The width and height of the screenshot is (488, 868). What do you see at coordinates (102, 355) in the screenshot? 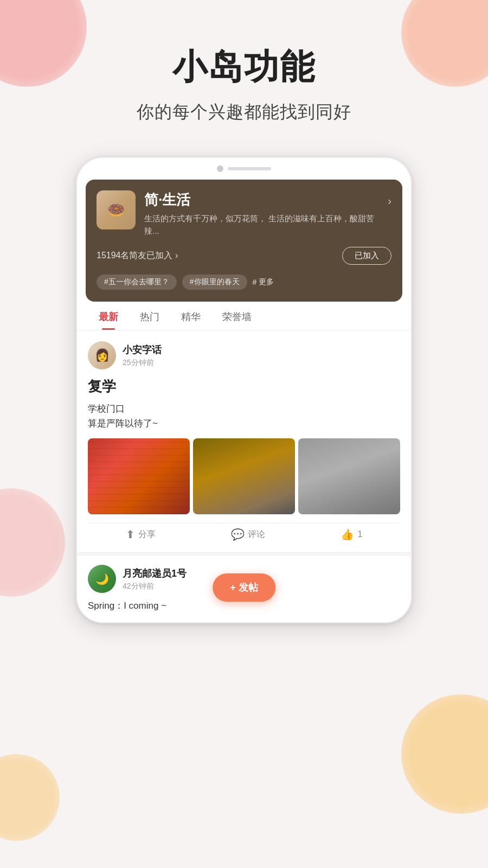
I see `post-1-avatar: 👩` at bounding box center [102, 355].